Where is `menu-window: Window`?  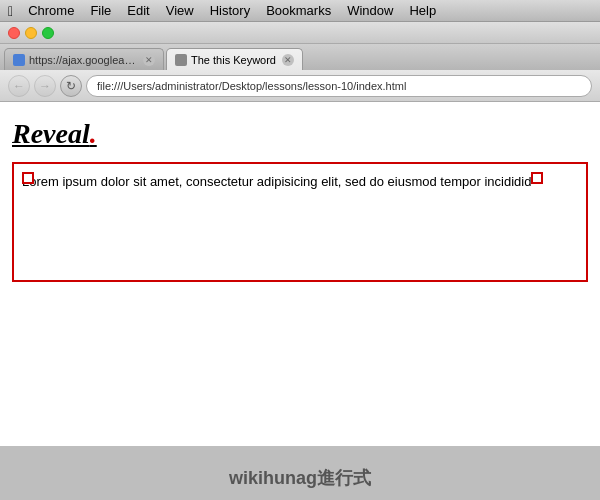
menu-window: Window is located at coordinates (370, 10).